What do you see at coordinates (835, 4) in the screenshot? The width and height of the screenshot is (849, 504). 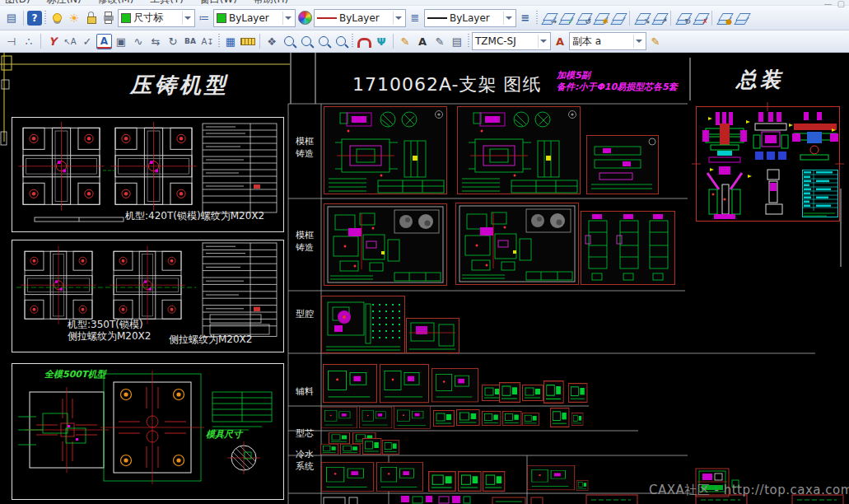 I see `window-controls: — ▢` at bounding box center [835, 4].